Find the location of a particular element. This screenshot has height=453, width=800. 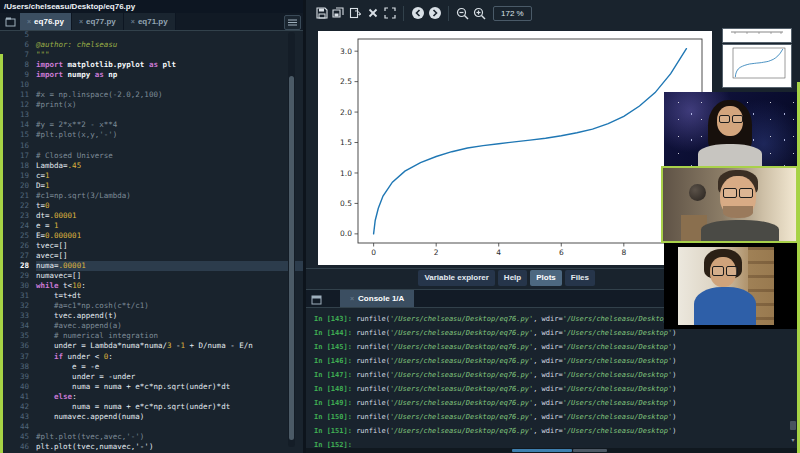

code-line-20: 20D=1 is located at coordinates (152, 186).